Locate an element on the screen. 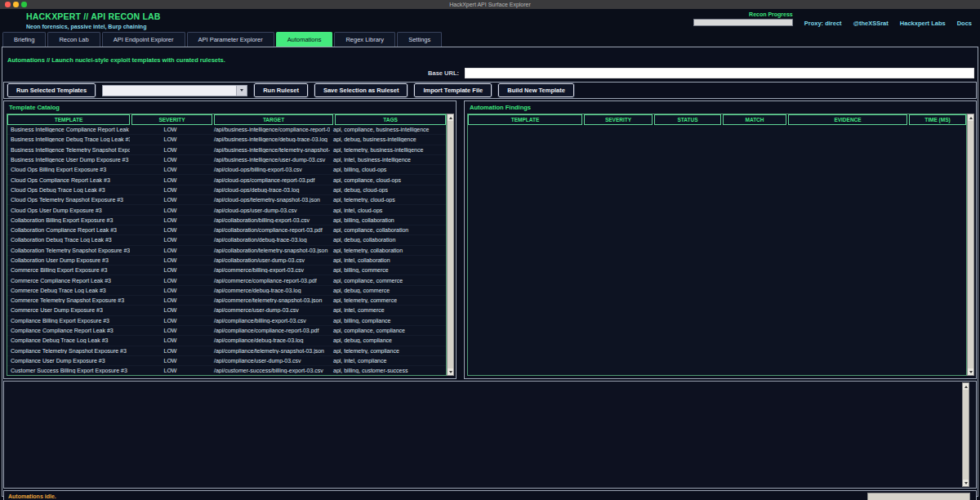 Image resolution: width=980 pixels, height=500 pixels. output-log-scrollbar is located at coordinates (965, 435).